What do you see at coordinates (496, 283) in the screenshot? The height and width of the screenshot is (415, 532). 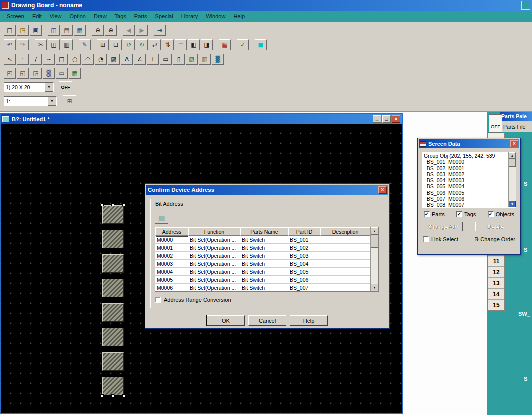 I see `palette-number-13: 13` at bounding box center [496, 283].